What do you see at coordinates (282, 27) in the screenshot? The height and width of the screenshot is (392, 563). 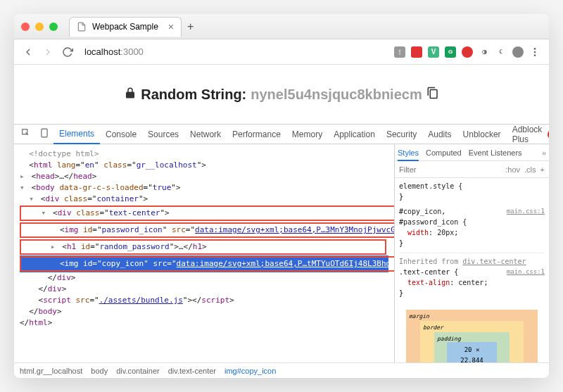 I see `titlebar: Webpack Sample × +` at bounding box center [282, 27].